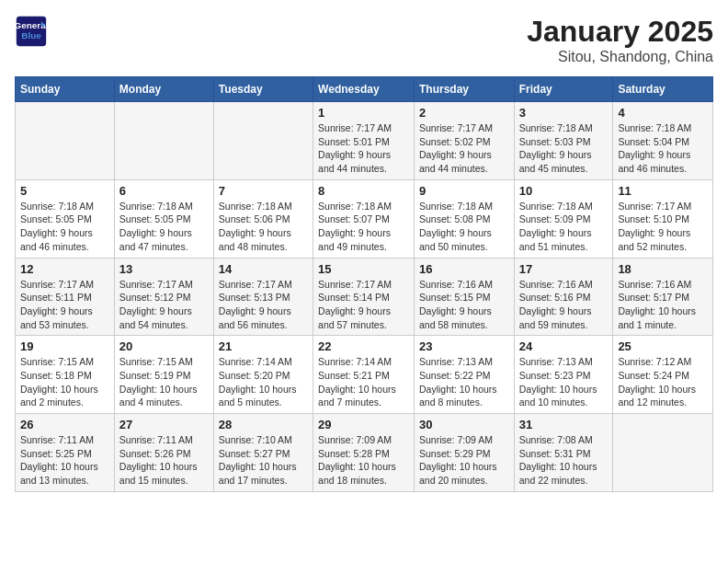 The width and height of the screenshot is (728, 563). What do you see at coordinates (164, 191) in the screenshot?
I see `day-number: 6` at bounding box center [164, 191].